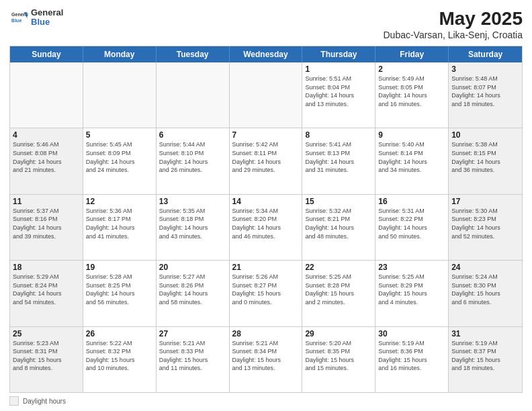 Image resolution: width=532 pixels, height=411 pixels. What do you see at coordinates (193, 224) in the screenshot?
I see `day-info-13: Sunrise: 5:35 AMSunset: 8:18 PMDaylight:…` at bounding box center [193, 224].